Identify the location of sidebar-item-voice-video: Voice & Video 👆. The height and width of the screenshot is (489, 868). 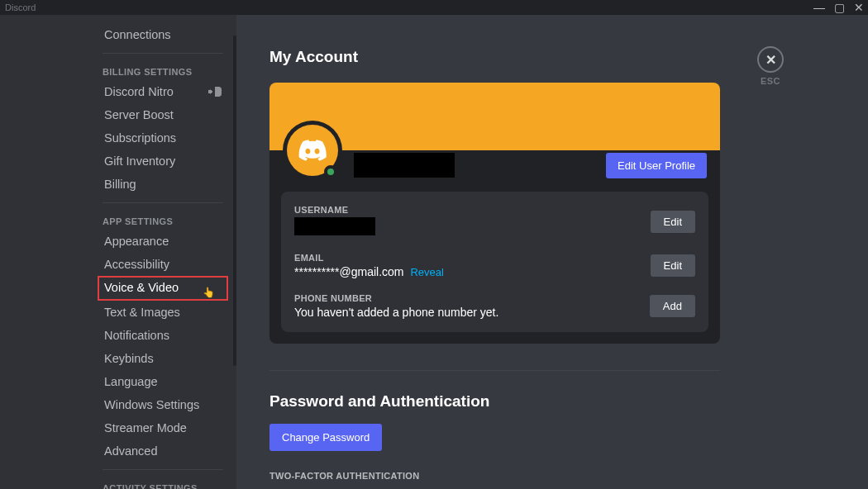
(163, 288).